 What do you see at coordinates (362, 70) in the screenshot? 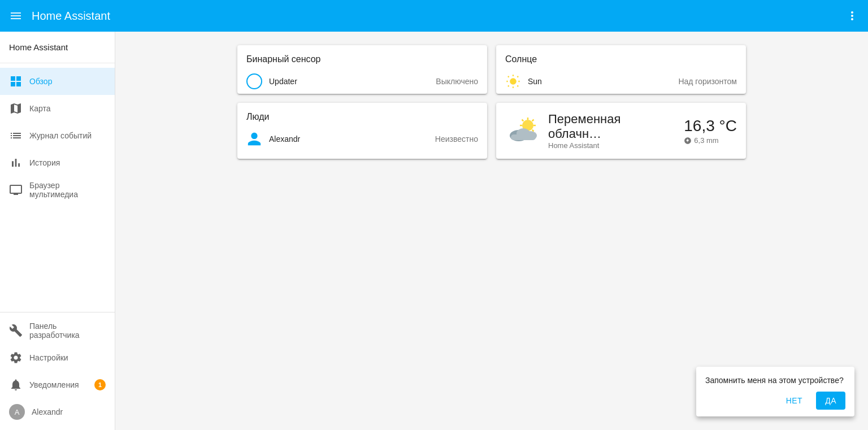
I see `binary-sensor-card: Бинарный сенсор Updater Выключено` at bounding box center [362, 70].